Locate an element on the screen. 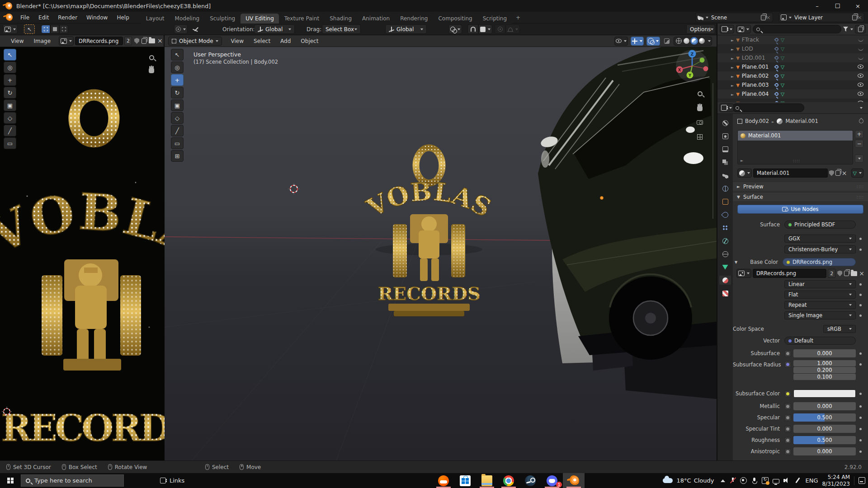 This screenshot has height=488, width=868. microsoft-store-app-button is located at coordinates (465, 481).